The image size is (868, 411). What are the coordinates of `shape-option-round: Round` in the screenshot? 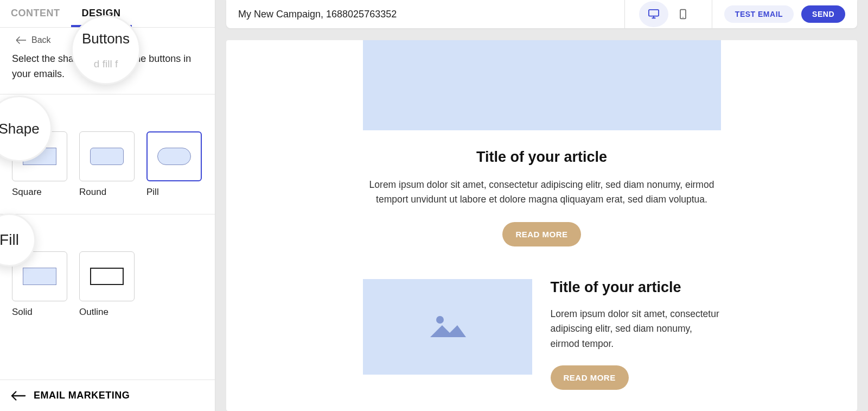 It's located at (107, 165).